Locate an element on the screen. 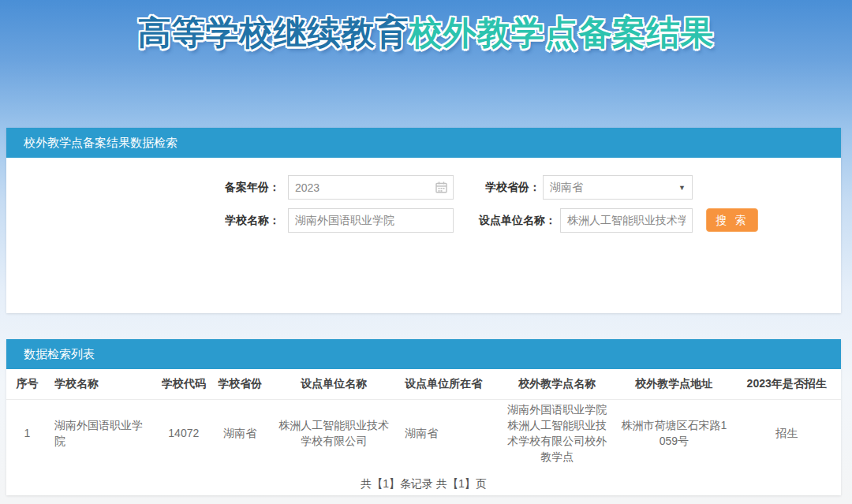 This screenshot has width=852, height=504. school-name-input is located at coordinates (371, 221).